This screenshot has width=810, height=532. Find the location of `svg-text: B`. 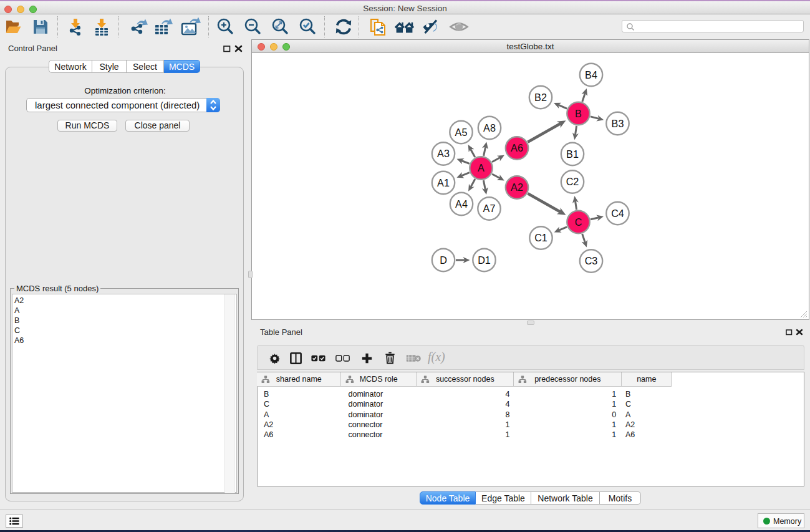

svg-text: B is located at coordinates (579, 114).